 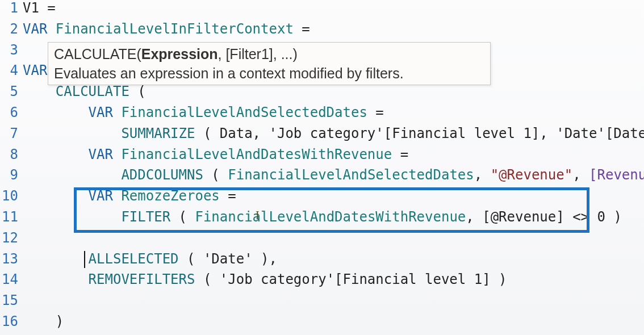 What do you see at coordinates (322, 177) in the screenshot?
I see `code-line: 9 ADDCOLUMNS ( FinancialLevelAndSelected…` at bounding box center [322, 177].